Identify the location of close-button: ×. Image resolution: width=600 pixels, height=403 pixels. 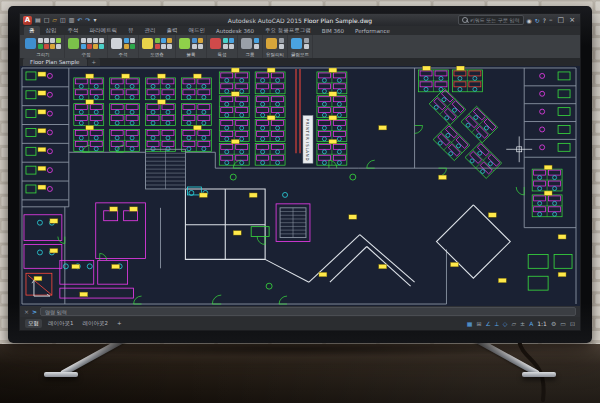
(572, 20).